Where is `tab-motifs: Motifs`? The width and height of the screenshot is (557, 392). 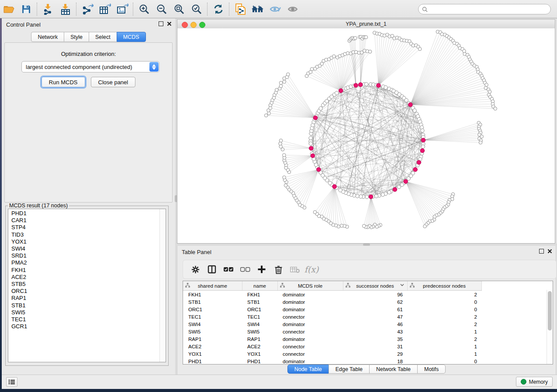 tab-motifs: Motifs is located at coordinates (432, 369).